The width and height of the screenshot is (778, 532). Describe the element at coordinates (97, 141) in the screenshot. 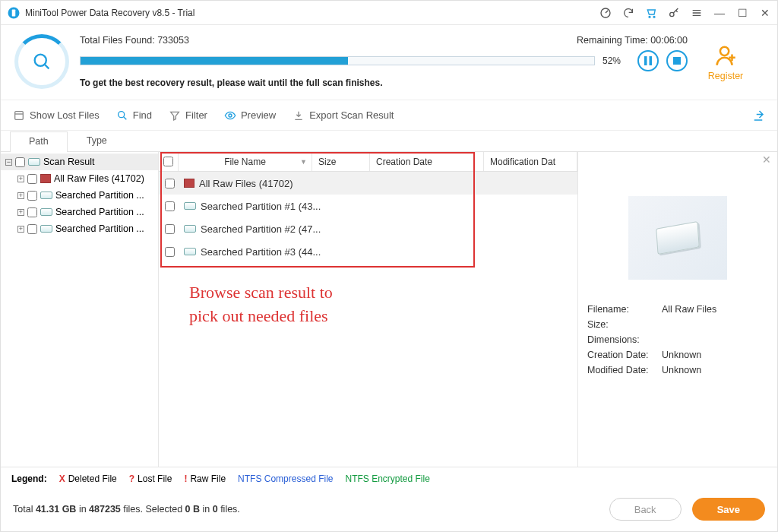

I see `tab-type: Type` at that location.